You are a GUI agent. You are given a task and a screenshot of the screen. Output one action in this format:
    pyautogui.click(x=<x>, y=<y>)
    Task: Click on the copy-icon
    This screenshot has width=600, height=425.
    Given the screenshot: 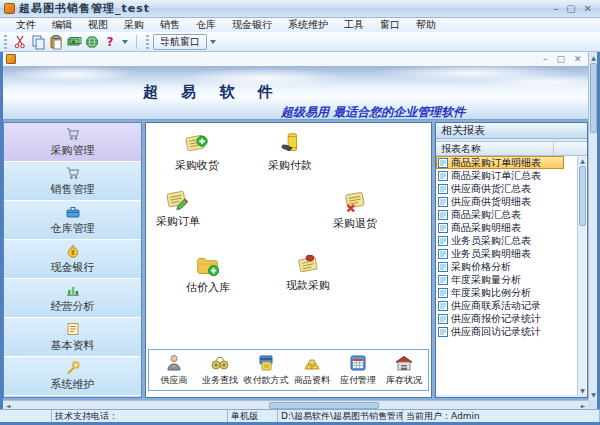 What is the action you would take?
    pyautogui.click(x=38, y=42)
    